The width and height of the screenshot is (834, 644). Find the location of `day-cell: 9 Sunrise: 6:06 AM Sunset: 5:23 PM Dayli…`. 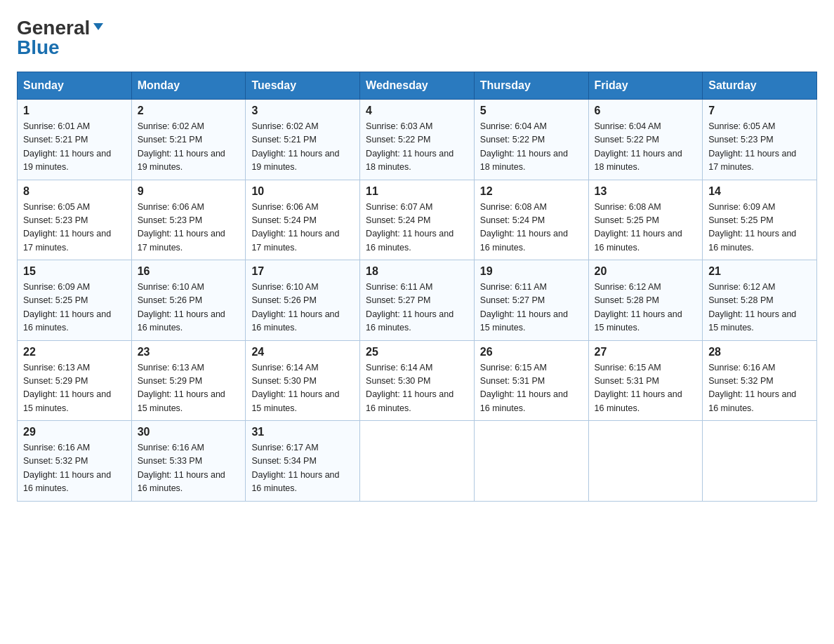

day-cell: 9 Sunrise: 6:06 AM Sunset: 5:23 PM Dayli… is located at coordinates (188, 220).